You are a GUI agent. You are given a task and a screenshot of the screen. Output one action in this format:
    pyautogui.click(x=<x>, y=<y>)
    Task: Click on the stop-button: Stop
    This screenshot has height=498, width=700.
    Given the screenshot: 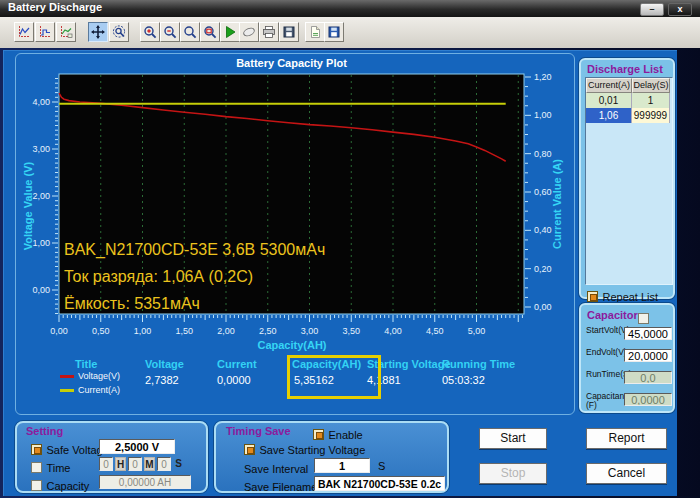 What is the action you would take?
    pyautogui.click(x=513, y=474)
    